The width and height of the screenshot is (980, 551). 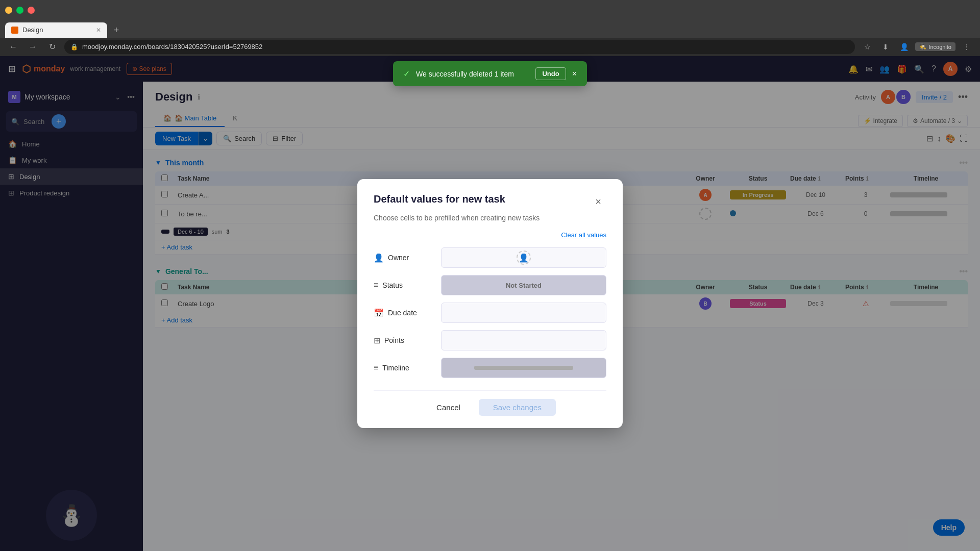 What do you see at coordinates (524, 368) in the screenshot?
I see `timeline-field-input` at bounding box center [524, 368].